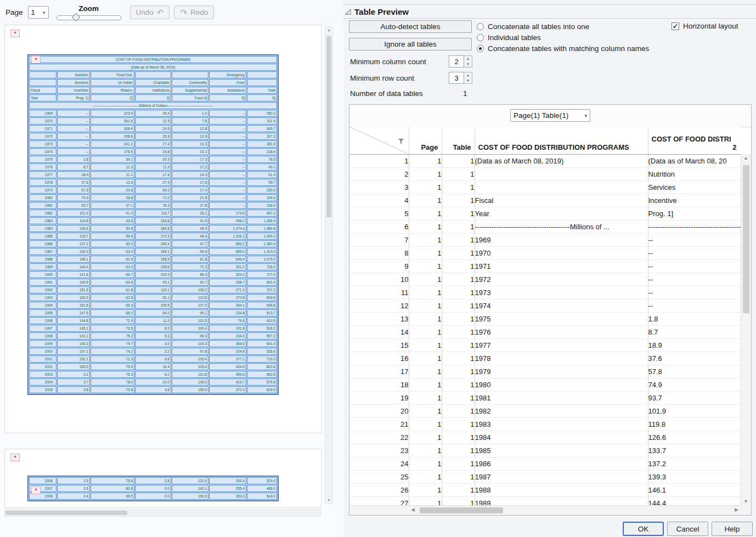  What do you see at coordinates (545, 450) in the screenshot?
I see `table-row: 23111985133.7` at bounding box center [545, 450].